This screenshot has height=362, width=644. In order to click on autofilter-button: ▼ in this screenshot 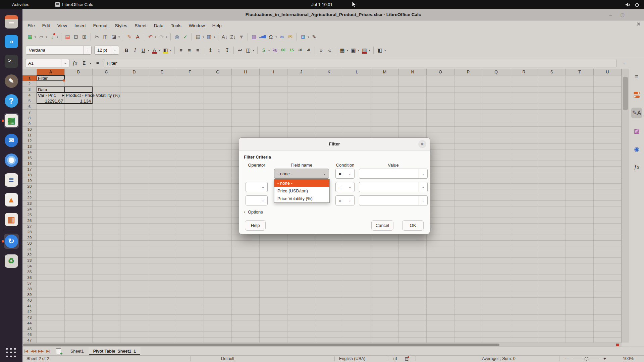, I will do `click(241, 37)`.